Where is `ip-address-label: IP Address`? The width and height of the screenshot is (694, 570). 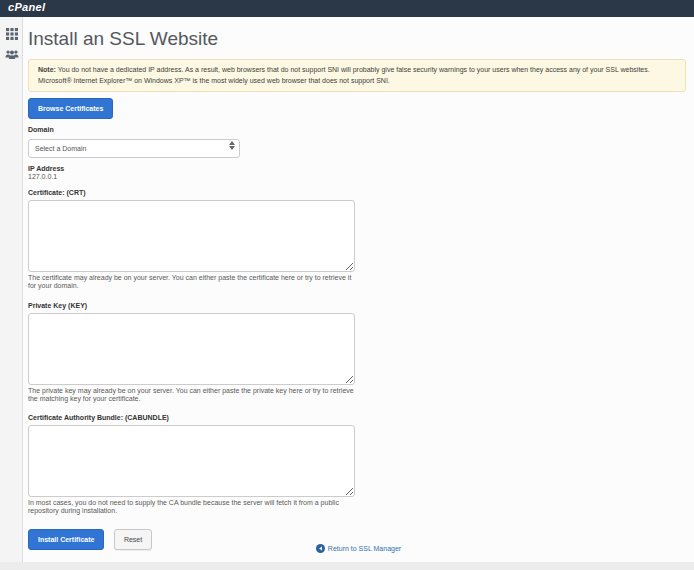 ip-address-label: IP Address is located at coordinates (357, 168).